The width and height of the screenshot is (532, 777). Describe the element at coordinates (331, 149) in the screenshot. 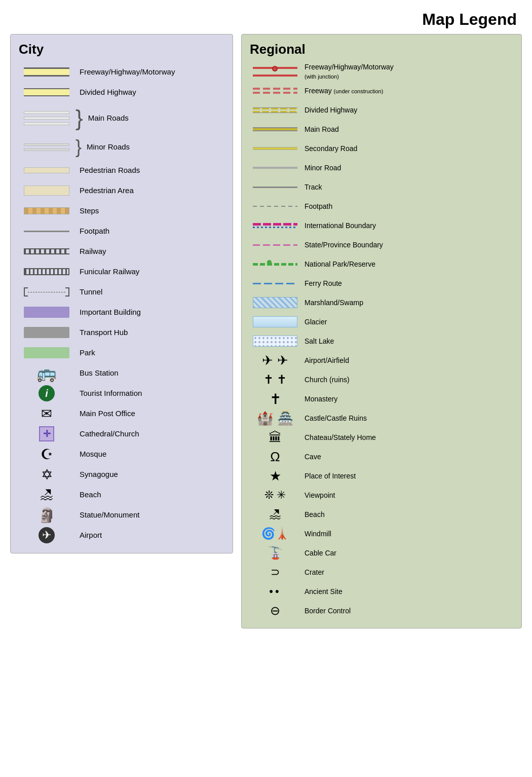

I see `reg-secondary-road-label: Secondary Road` at that location.